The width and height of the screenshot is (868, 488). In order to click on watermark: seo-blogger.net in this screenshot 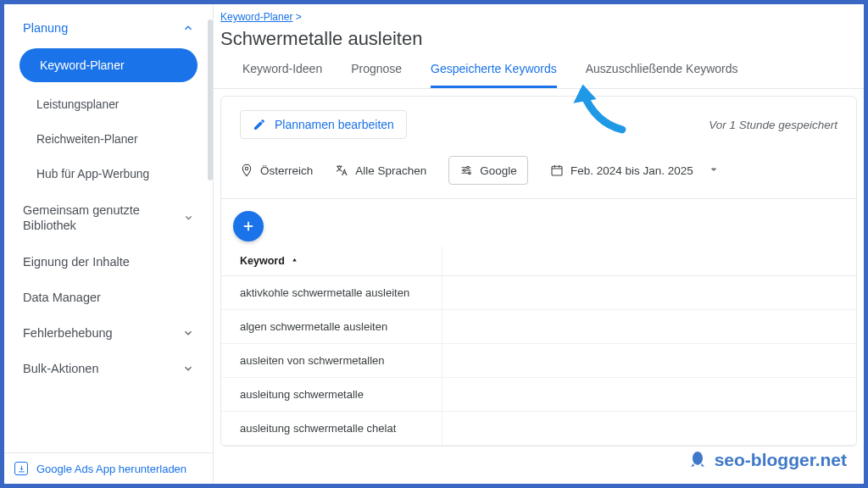, I will do `click(767, 460)`.